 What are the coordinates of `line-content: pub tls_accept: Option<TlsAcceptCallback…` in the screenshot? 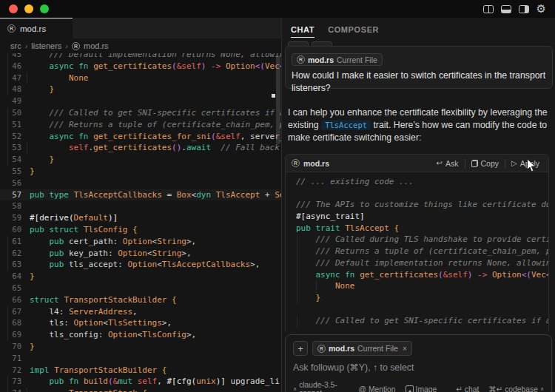 It's located at (155, 265).